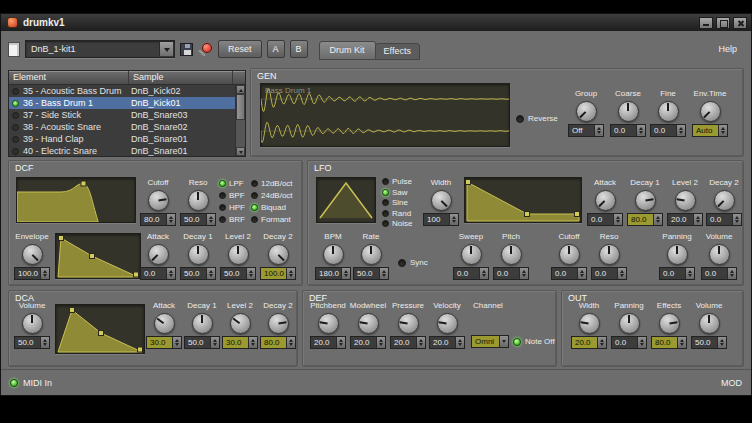  I want to click on lfo-decay2-knob, so click(724, 200).